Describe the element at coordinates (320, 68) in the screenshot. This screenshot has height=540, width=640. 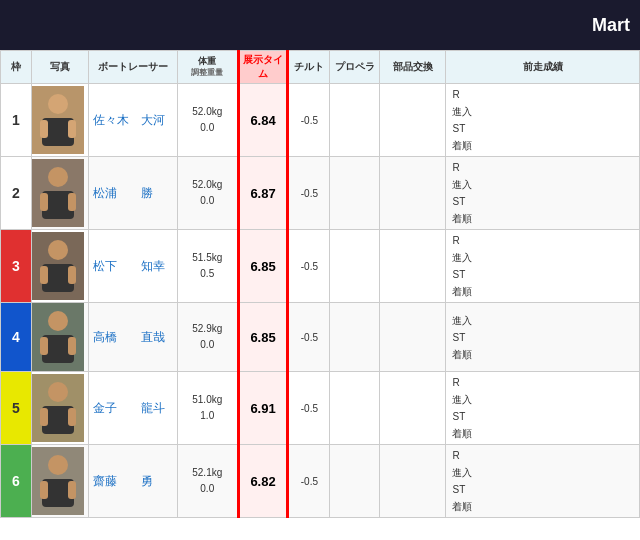
I see `header-row: 枠 写真 ボートレーサー 体重 調整重量 展示タイム チルト プロペラ 部品交換…` at that location.